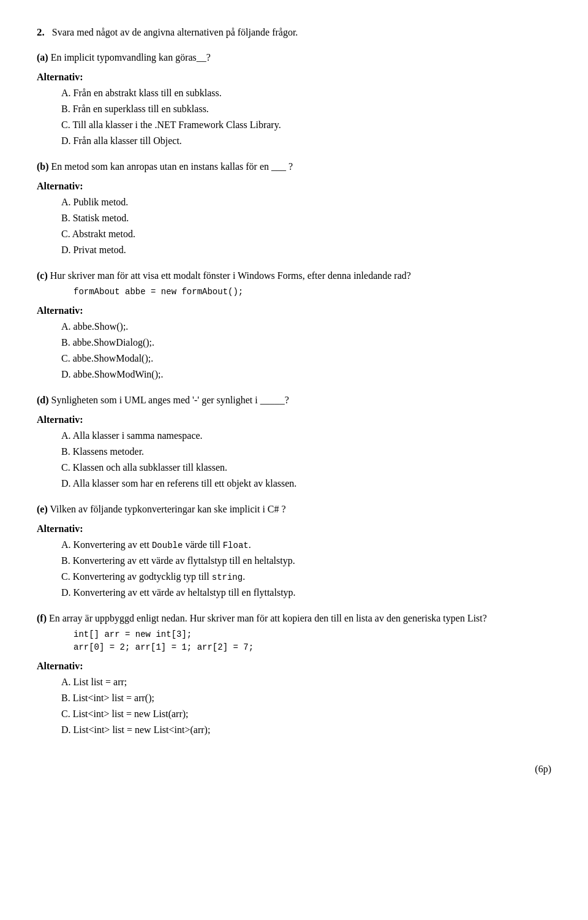 This screenshot has width=588, height=920. I want to click on subquestion-d-alternativ-label: Alternativ:, so click(294, 420).